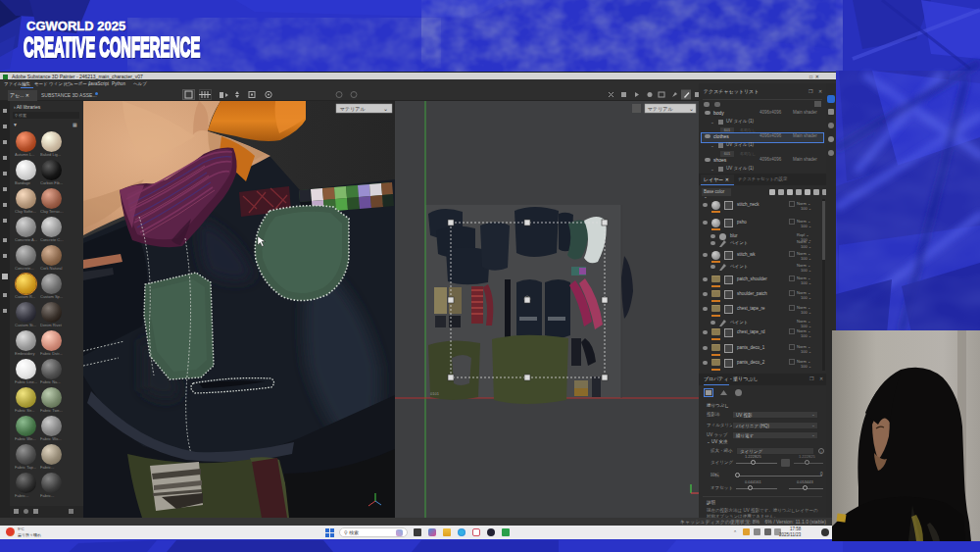 Image resolution: width=980 pixels, height=552 pixels. I want to click on svg-text: 0101, so click(435, 394).